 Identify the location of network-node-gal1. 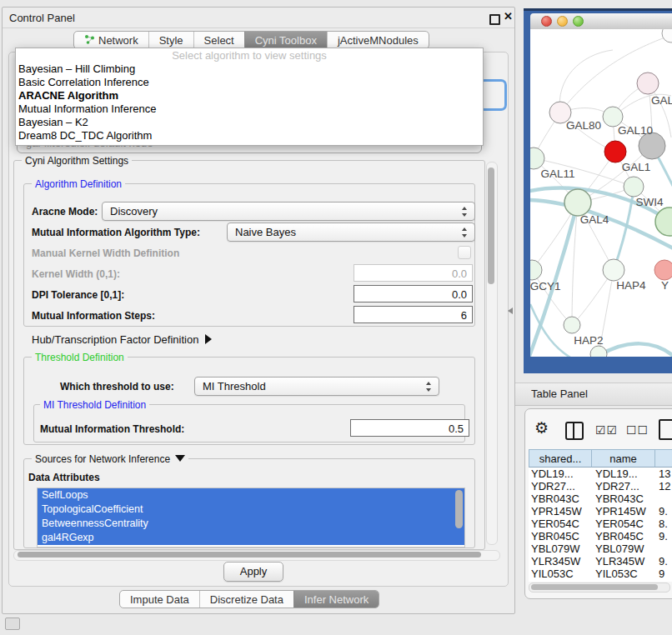
(634, 187).